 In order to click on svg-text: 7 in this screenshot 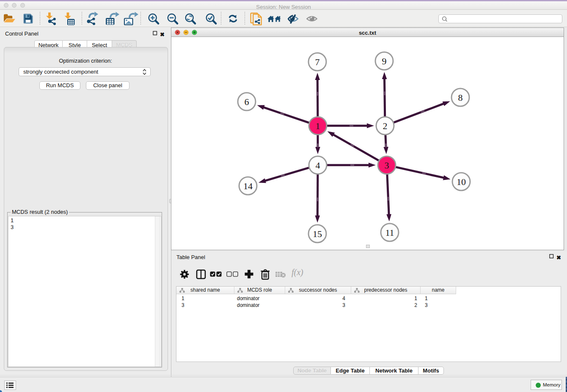, I will do `click(317, 62)`.